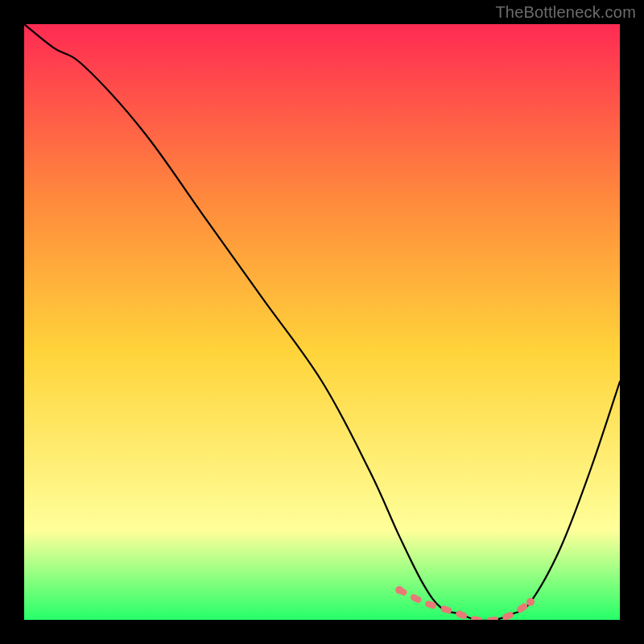  I want to click on optimal-range-end-dot, so click(530, 602).